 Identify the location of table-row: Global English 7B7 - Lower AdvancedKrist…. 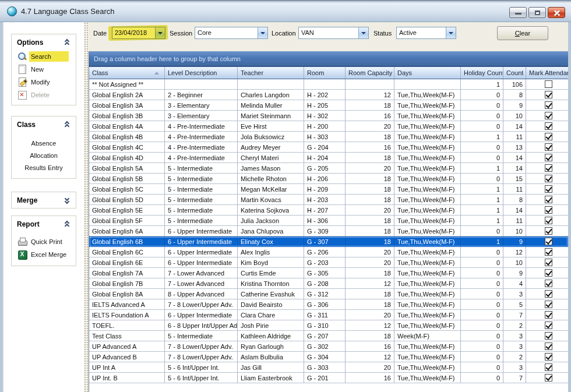
(329, 284).